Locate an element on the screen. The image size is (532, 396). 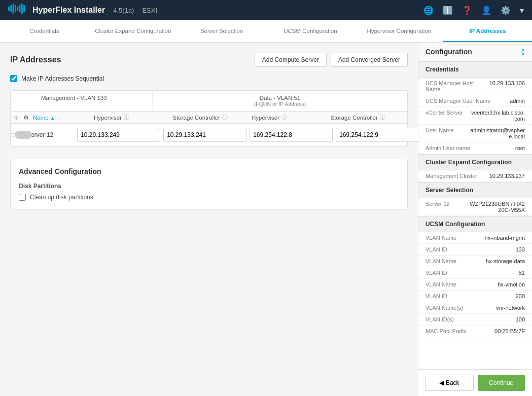
cleanup-checkbox is located at coordinates (22, 197).